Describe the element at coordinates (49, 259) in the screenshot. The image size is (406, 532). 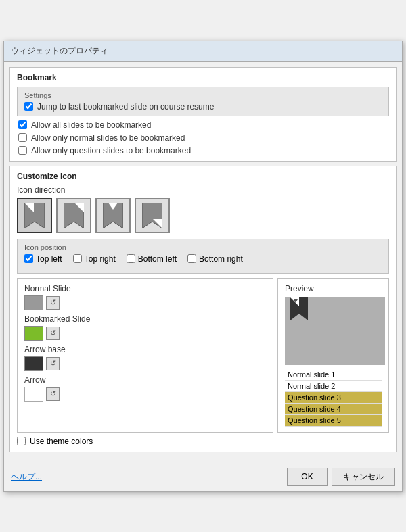
I see `pos-topleft-label: Top left` at that location.